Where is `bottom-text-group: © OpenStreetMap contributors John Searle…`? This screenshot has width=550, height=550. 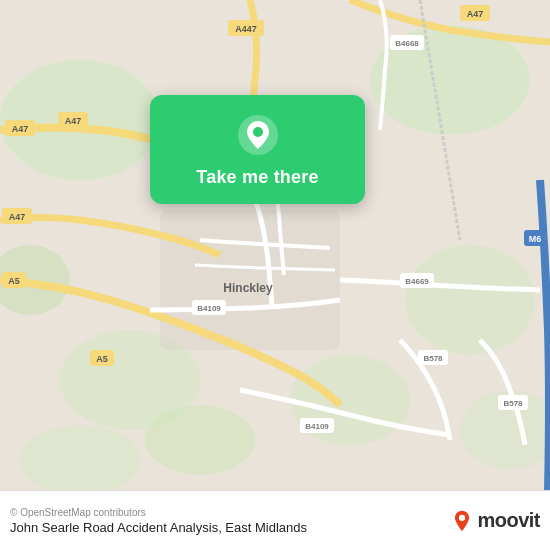
bottom-text-group: © OpenStreetMap contributors John Searle… is located at coordinates (230, 521).